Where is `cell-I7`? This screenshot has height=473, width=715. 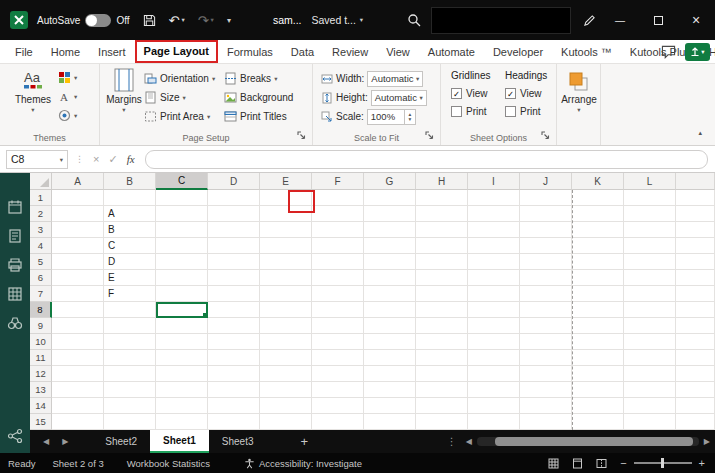
cell-I7 is located at coordinates (494, 294).